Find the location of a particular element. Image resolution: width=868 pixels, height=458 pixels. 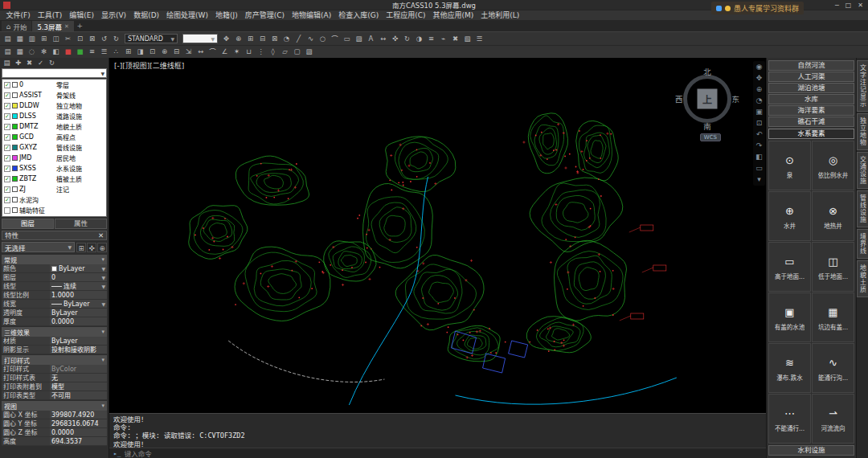

properties-icon: ☰ is located at coordinates (479, 39).